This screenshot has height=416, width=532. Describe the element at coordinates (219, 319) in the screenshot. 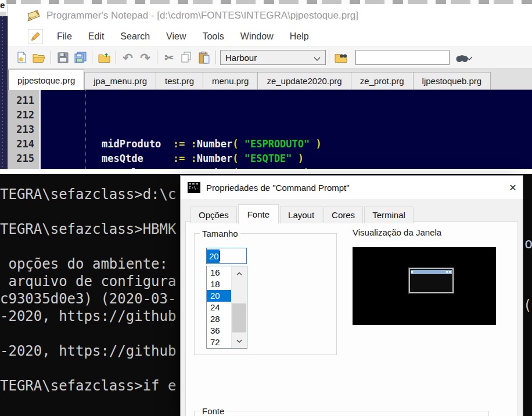

I see `size-option: 28` at that location.